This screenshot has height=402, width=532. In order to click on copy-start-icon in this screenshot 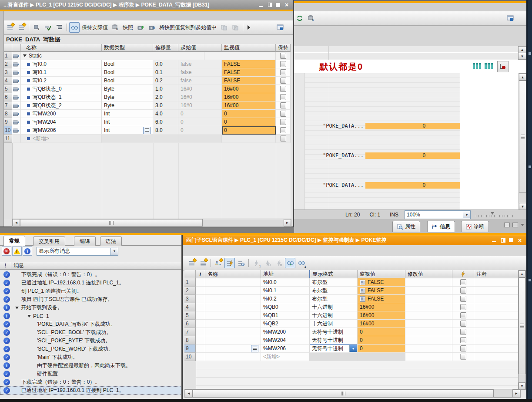, I will do `click(224, 27)`.